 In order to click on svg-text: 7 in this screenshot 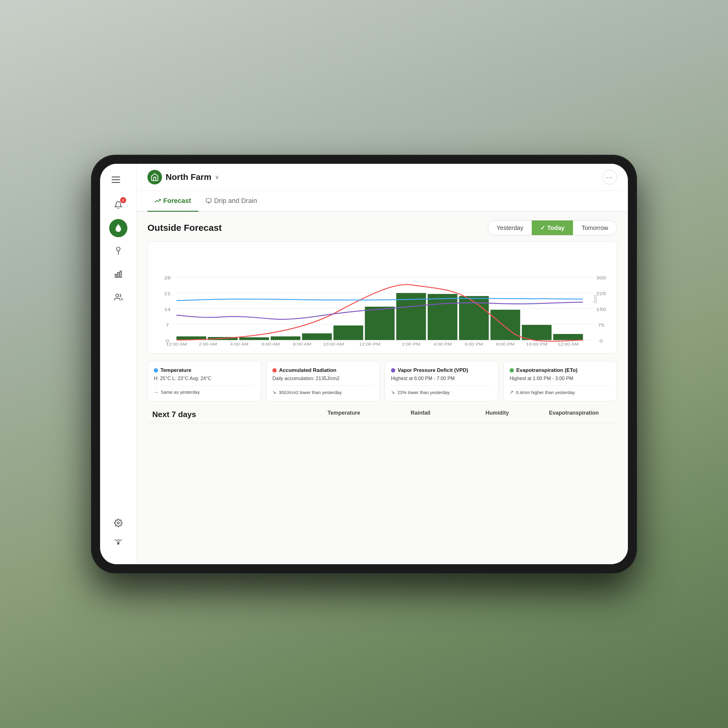, I will do `click(167, 325)`.